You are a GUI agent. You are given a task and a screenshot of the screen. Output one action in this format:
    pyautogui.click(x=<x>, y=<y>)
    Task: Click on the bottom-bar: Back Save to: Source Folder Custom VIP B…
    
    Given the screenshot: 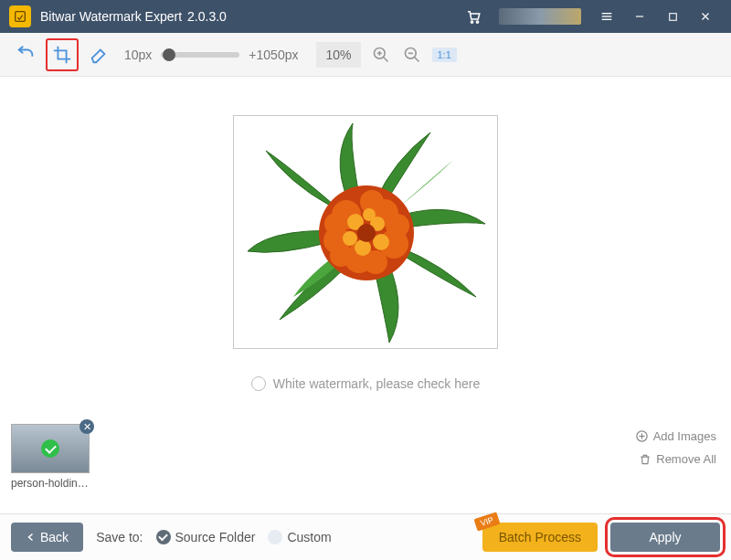 What is the action you would take?
    pyautogui.click(x=366, y=537)
    